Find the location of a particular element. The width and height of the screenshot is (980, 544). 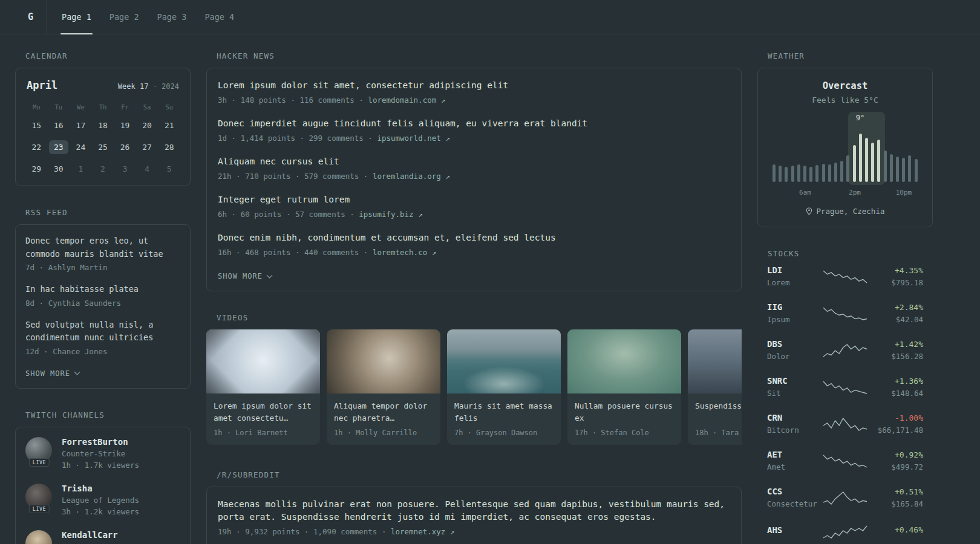

post-item: Aliquam nec cursus elit21h · 710 points … is located at coordinates (474, 168).